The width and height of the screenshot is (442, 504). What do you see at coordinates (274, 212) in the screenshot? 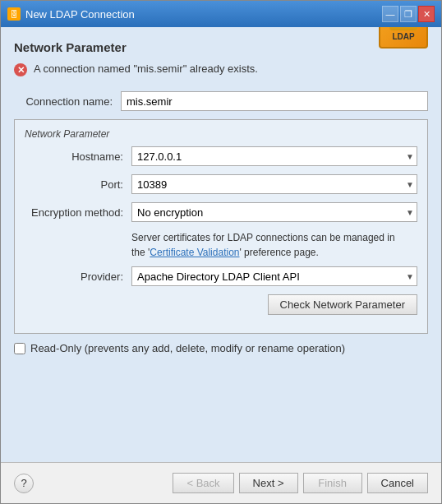
I see `encryption-wrapper: No encryption Use SSL encryption (ldaps:…` at bounding box center [274, 212].